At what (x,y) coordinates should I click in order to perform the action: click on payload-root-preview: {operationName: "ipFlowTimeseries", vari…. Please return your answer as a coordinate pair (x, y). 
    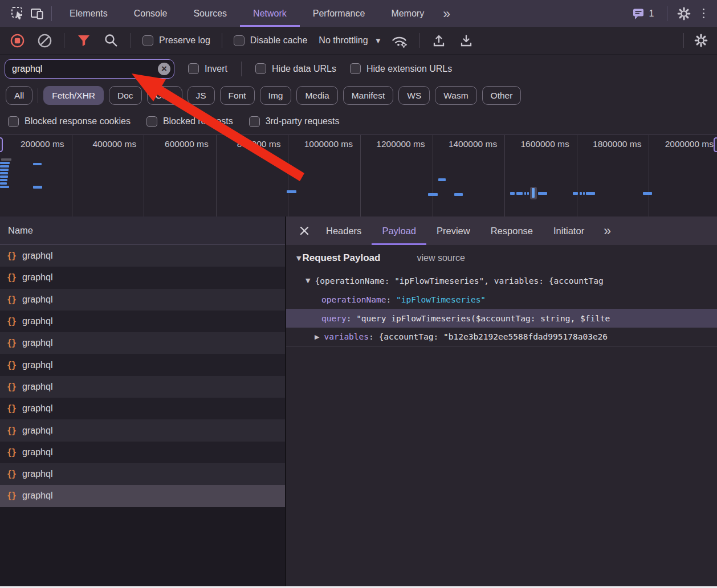
    Looking at the image, I should click on (459, 281).